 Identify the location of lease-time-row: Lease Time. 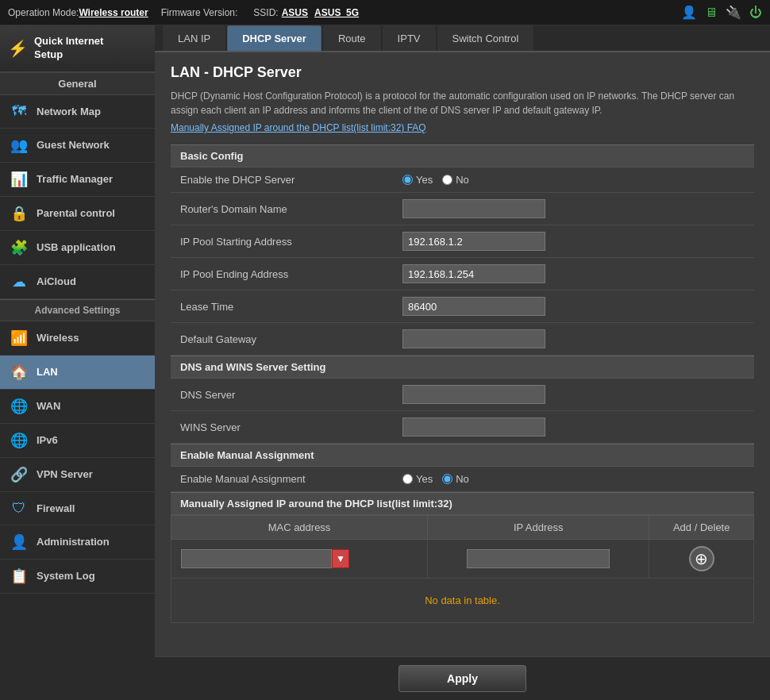
(462, 306).